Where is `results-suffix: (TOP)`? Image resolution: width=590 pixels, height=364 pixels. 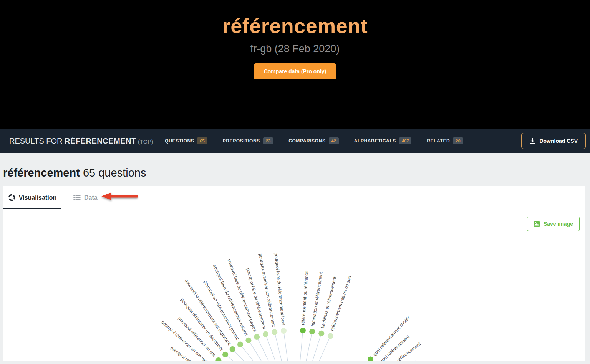 results-suffix: (TOP) is located at coordinates (145, 141).